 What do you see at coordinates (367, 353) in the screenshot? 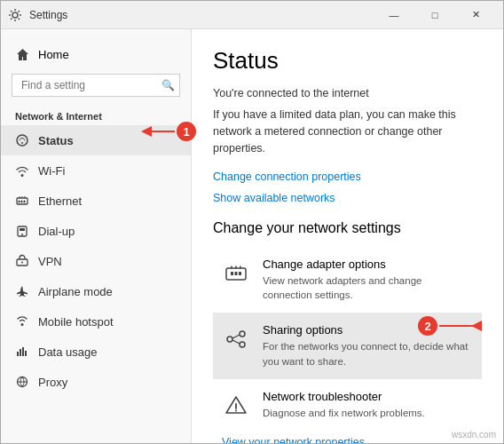
I see `sharing-desc: For the networks you connect to, decide …` at bounding box center [367, 353].